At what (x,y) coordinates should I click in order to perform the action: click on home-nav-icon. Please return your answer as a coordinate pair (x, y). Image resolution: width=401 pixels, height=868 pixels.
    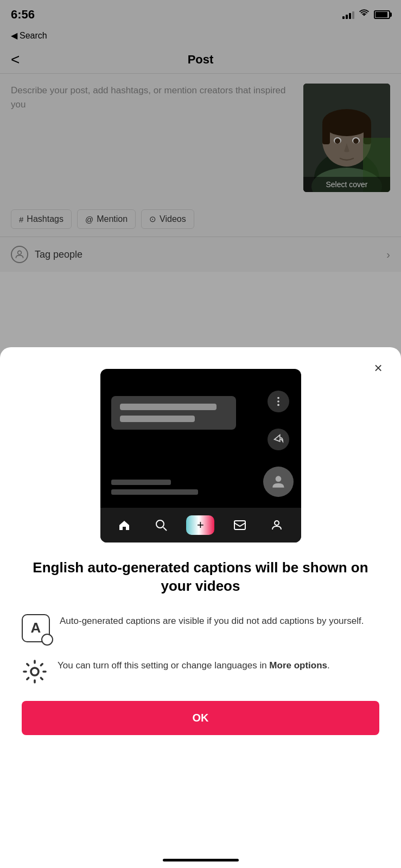
    Looking at the image, I should click on (124, 525).